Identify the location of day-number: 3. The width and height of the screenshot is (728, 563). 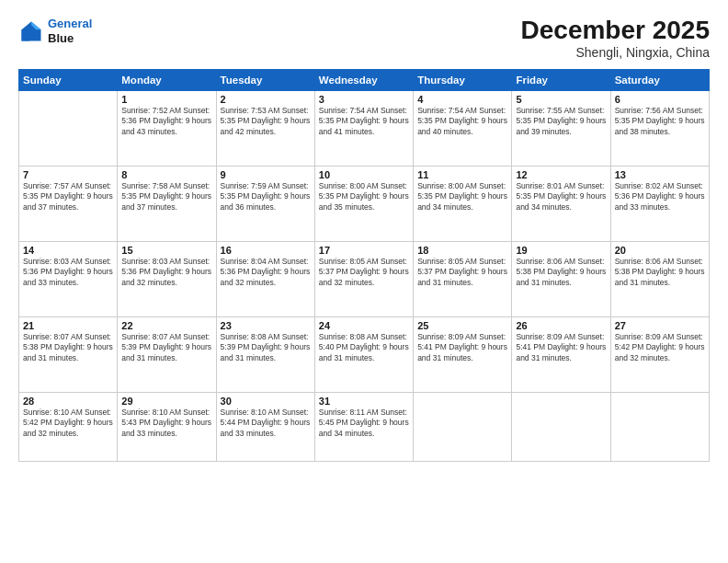
(364, 99).